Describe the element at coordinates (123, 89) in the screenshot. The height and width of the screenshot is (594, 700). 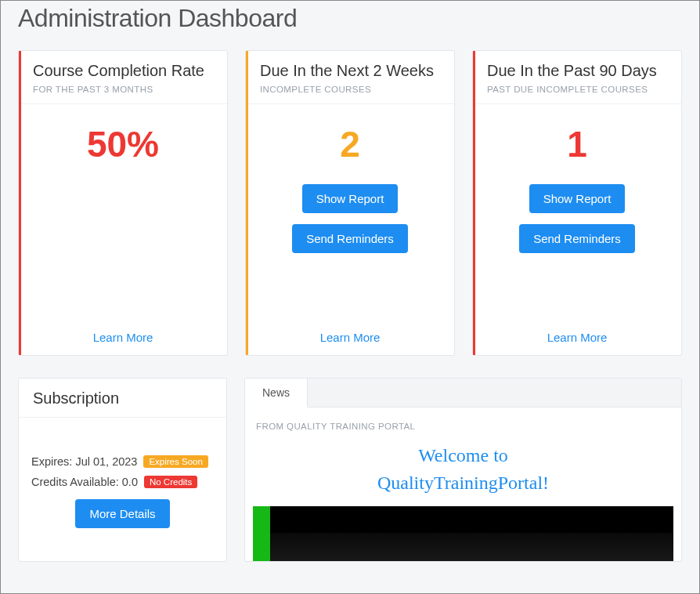
I see `card-subtitle: FOR THE PAST 3 MONTHS` at that location.